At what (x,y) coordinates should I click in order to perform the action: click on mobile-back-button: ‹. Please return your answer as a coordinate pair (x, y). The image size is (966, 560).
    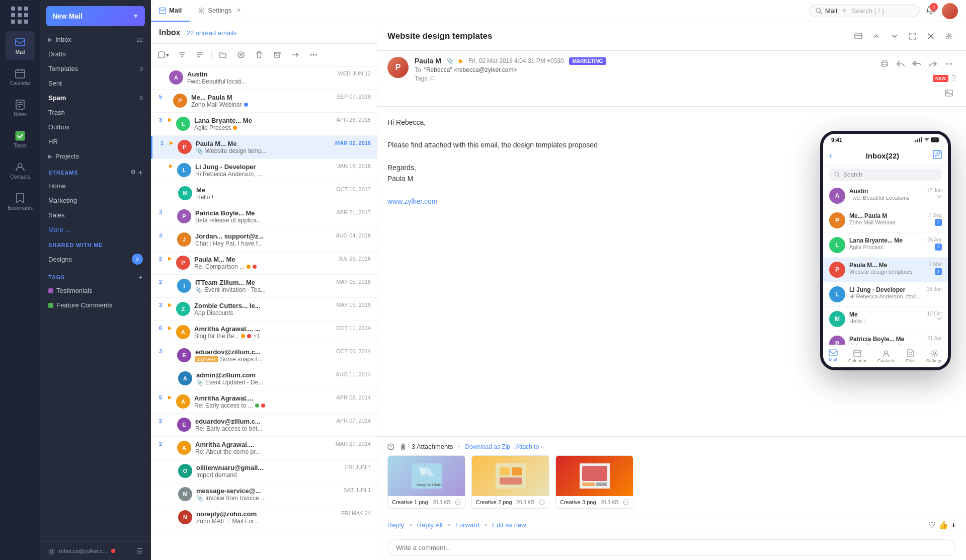
    Looking at the image, I should click on (831, 156).